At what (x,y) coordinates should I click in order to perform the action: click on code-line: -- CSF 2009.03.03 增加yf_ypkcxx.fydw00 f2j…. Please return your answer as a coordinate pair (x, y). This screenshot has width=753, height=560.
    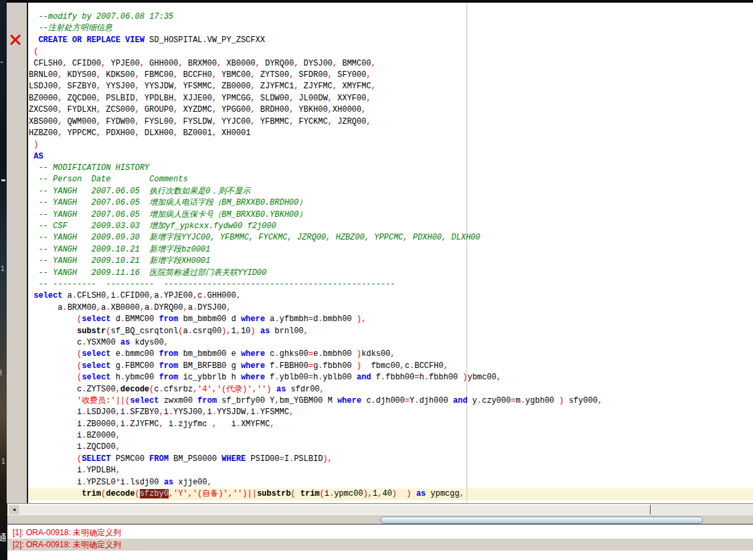
    Looking at the image, I should click on (391, 226).